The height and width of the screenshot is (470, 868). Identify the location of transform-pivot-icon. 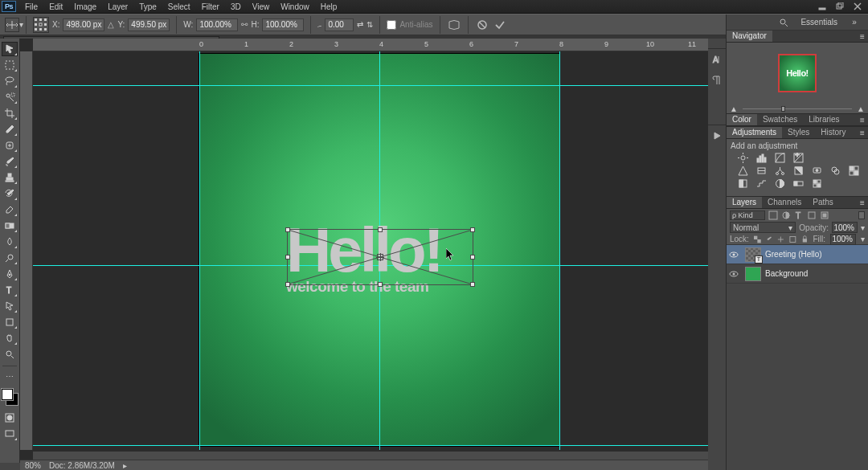
(380, 257).